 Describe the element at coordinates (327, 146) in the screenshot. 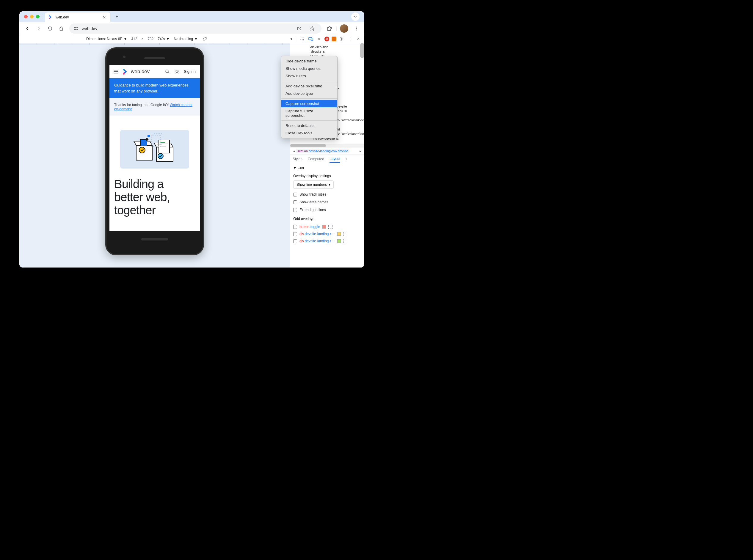

I see `horizontal-scrollbar` at that location.